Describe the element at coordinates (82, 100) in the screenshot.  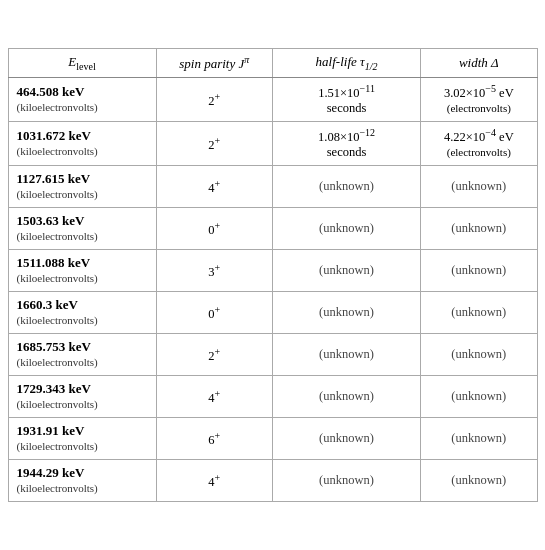
I see `cell-energy: 464.508 keV(kiloelectronvolts)` at that location.